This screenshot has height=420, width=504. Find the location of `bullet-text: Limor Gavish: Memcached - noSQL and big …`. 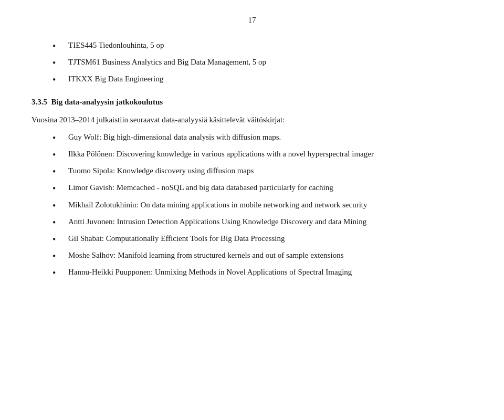

bullet-text: Limor Gavish: Memcached - noSQL and big … is located at coordinates (270, 188).